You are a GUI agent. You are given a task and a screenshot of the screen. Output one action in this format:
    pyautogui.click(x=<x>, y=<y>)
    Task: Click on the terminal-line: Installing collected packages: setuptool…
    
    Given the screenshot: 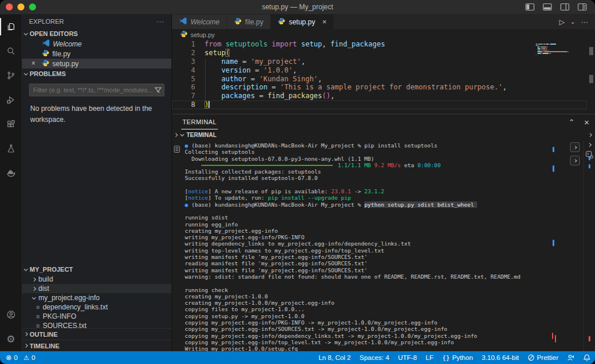 What is the action you would take?
    pyautogui.click(x=367, y=172)
    